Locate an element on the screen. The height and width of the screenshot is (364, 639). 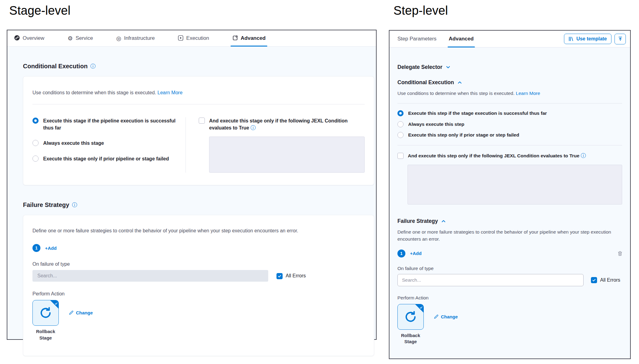
jexl-condition-checkbox-row: And execute this stage only if the follo… is located at coordinates (282, 124).